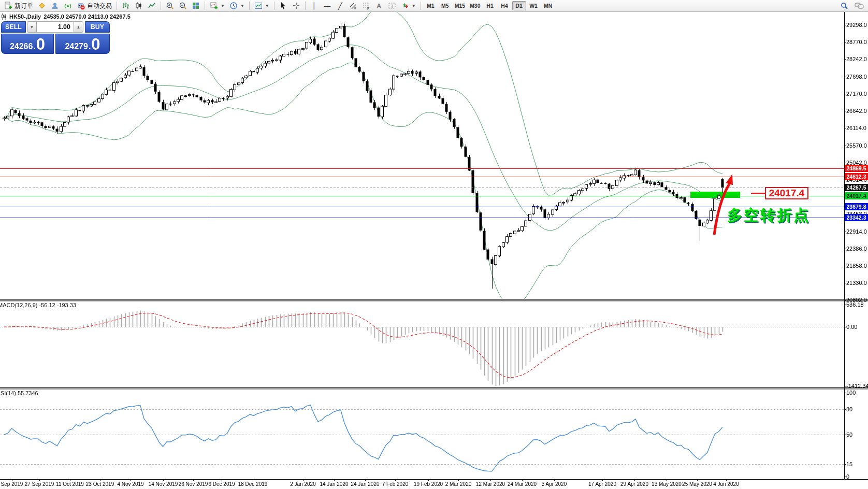 Image resolution: width=868 pixels, height=489 pixels. Describe the element at coordinates (13, 27) in the screenshot. I see `sell-button: SELL` at that location.